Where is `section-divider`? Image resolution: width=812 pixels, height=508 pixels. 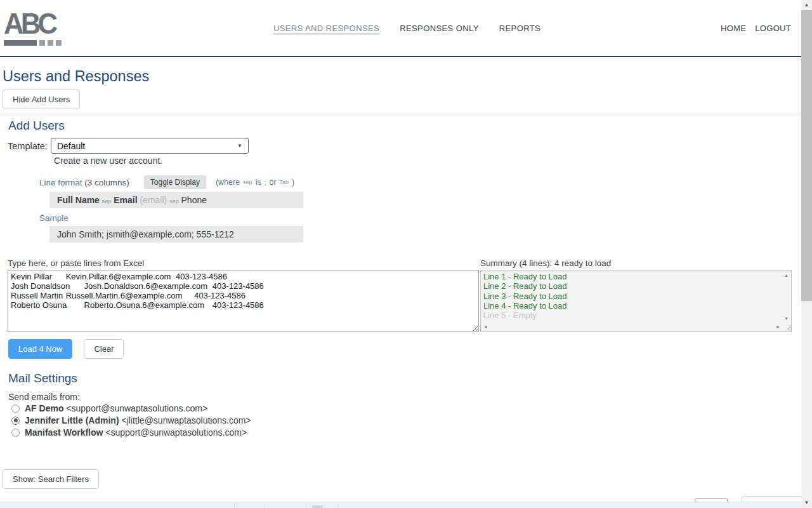 section-divider is located at coordinates (406, 114).